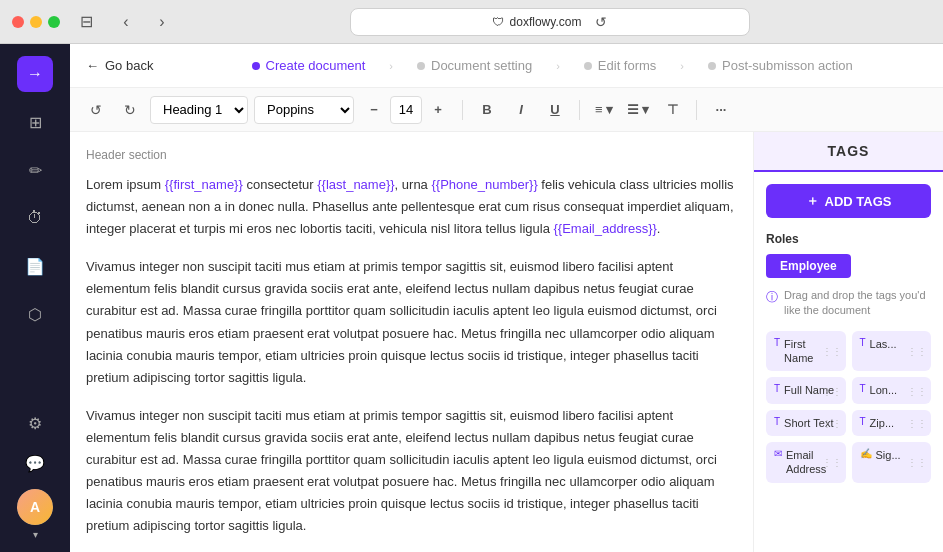 The width and height of the screenshot is (943, 552). What do you see at coordinates (659, 228) in the screenshot?
I see `para1-text-end: .` at bounding box center [659, 228].